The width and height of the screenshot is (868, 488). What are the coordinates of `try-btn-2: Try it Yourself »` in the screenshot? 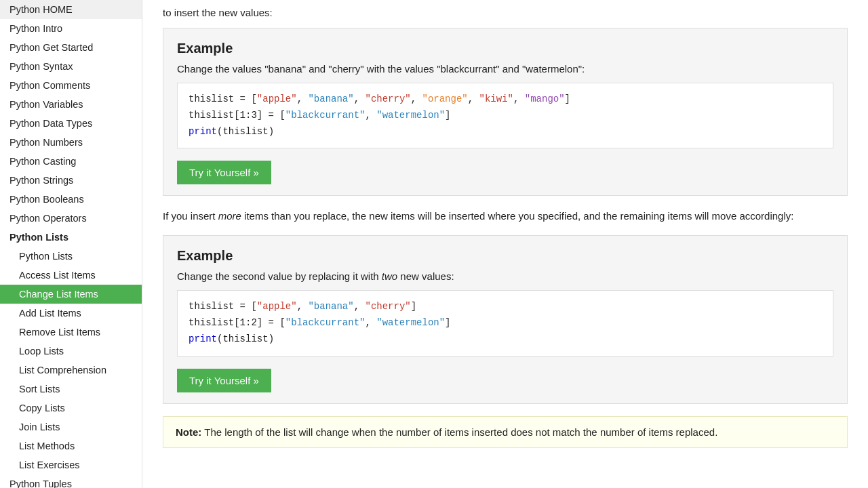 It's located at (224, 381).